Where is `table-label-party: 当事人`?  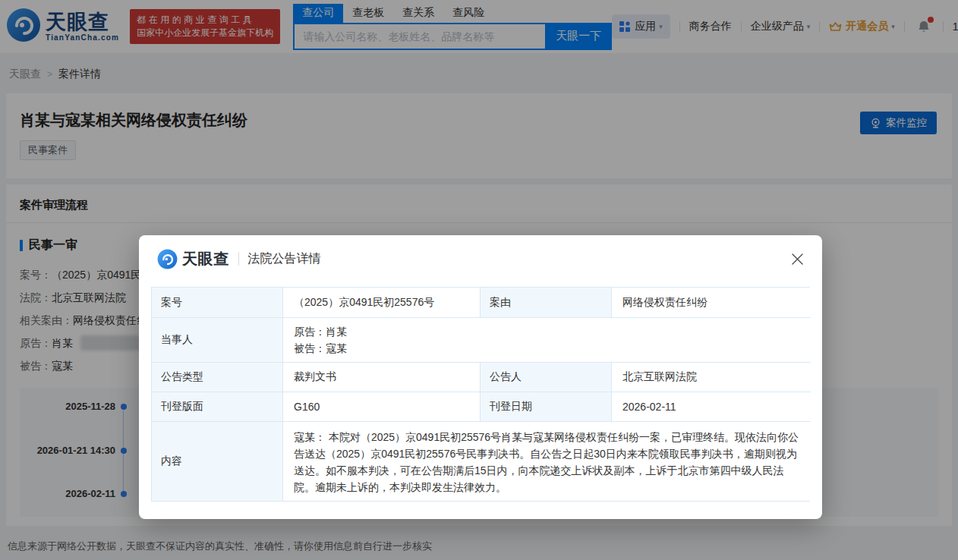 table-label-party: 当事人 is located at coordinates (217, 340).